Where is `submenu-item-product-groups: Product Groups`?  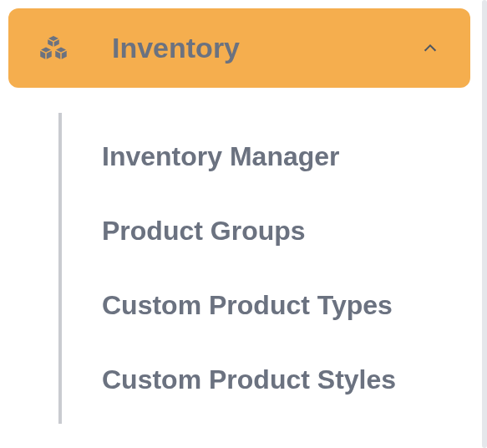 submenu-item-product-groups: Product Groups is located at coordinates (269, 231).